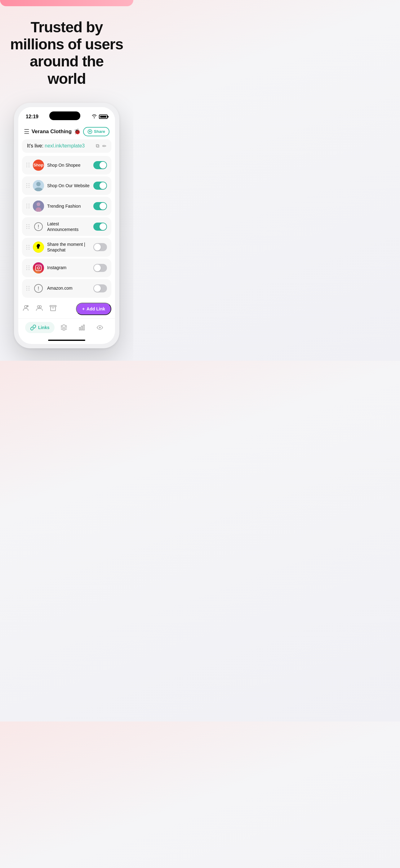  What do you see at coordinates (67, 116) in the screenshot?
I see `status-bar: 12:19` at bounding box center [67, 116].